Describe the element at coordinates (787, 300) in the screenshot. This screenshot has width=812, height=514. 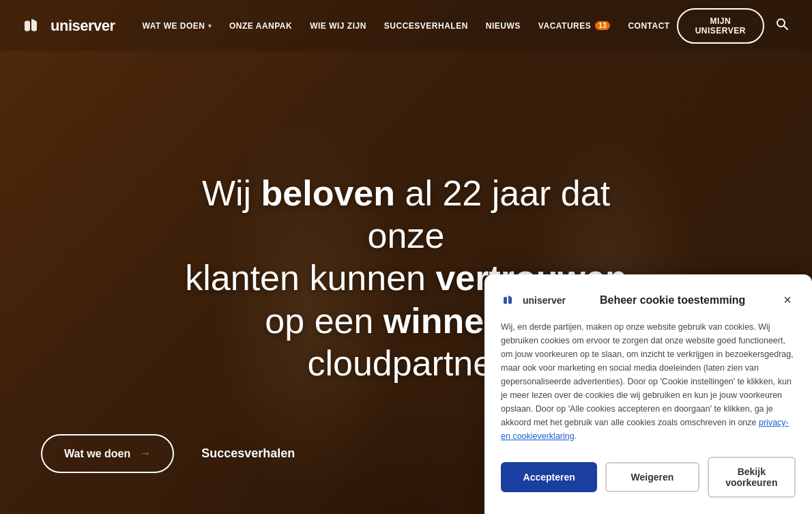
I see `cookie-close-button: ×` at that location.